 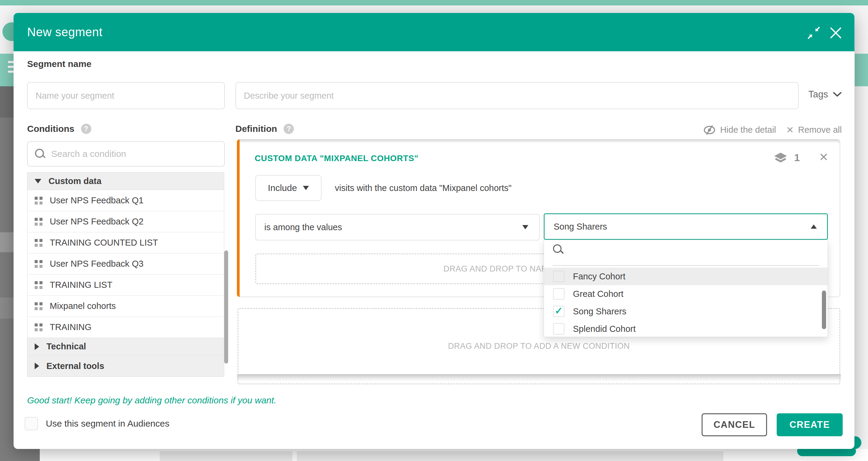 What do you see at coordinates (126, 264) in the screenshot?
I see `condition-item: User NPS Feedback Q3` at bounding box center [126, 264].